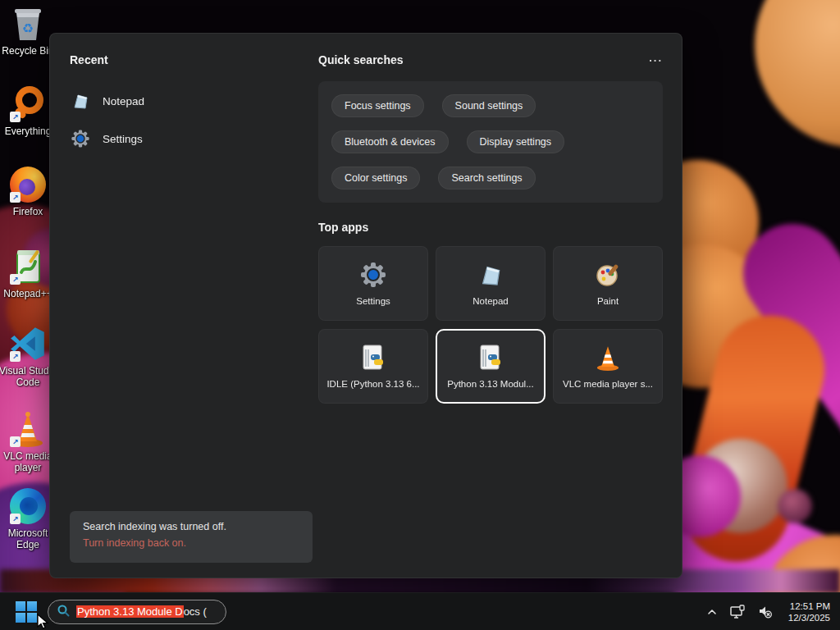 The width and height of the screenshot is (840, 630). Describe the element at coordinates (28, 24) in the screenshot. I see `recycle-bin-icon: ♻` at that location.